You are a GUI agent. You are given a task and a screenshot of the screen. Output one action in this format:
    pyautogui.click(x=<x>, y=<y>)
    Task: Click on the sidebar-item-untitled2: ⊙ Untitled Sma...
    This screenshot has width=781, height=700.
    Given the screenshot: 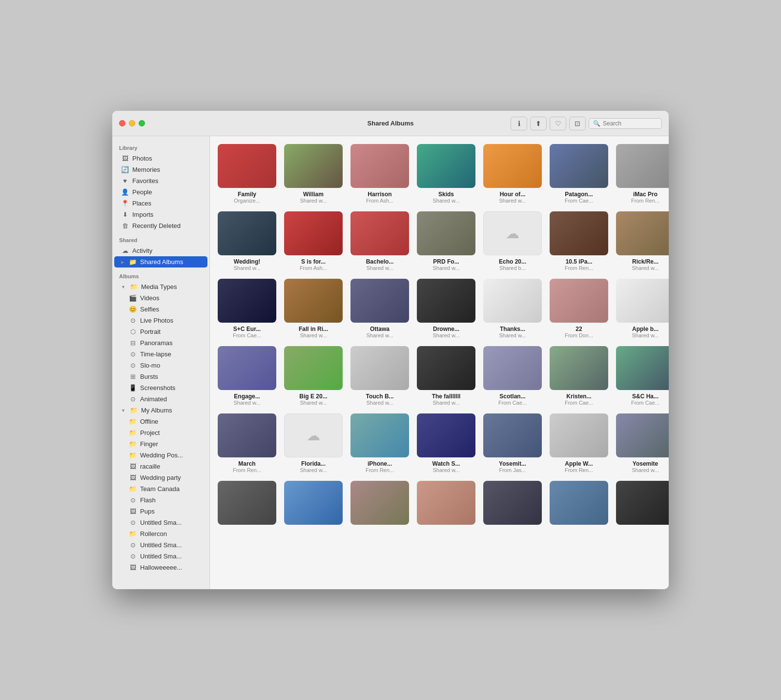 What is the action you would take?
    pyautogui.click(x=161, y=545)
    